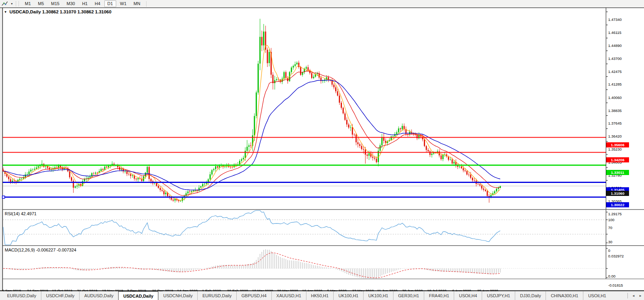  I want to click on price-tick-label: 1.41285, so click(615, 84).